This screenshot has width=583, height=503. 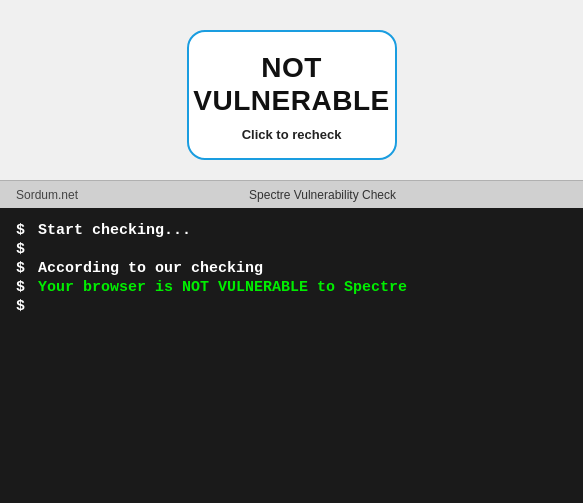 What do you see at coordinates (47, 195) in the screenshot?
I see `terminal-title-left: Sordum.net` at bounding box center [47, 195].